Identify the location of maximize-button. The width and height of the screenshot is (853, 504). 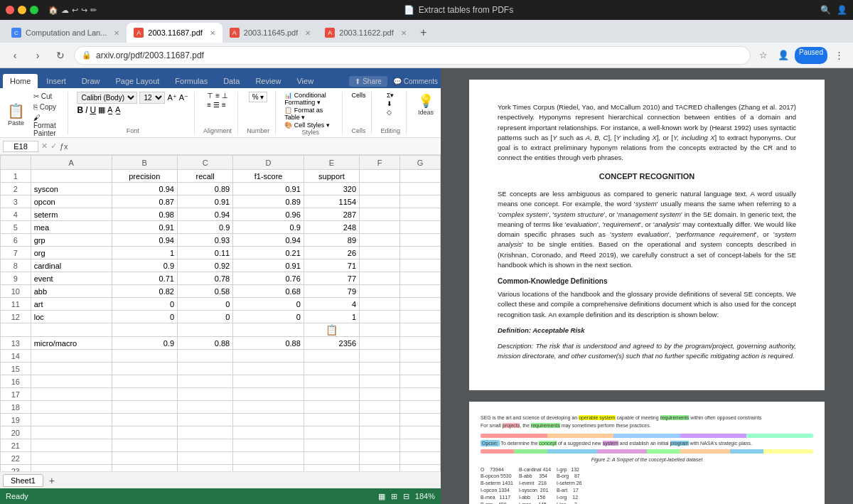
(34, 10).